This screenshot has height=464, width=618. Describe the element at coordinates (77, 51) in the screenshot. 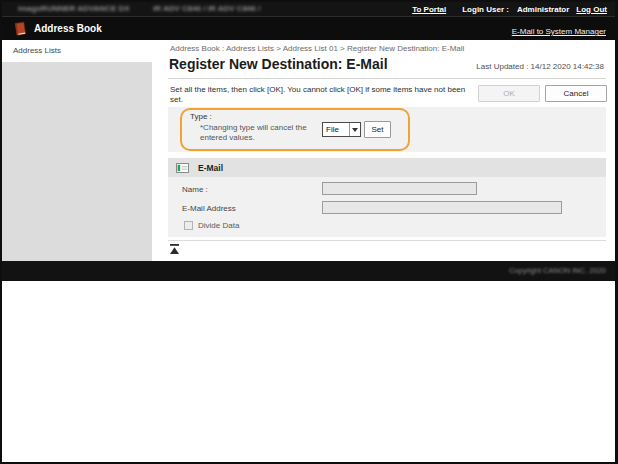

I see `sidebar-item-address-lists: Address Lists` at that location.